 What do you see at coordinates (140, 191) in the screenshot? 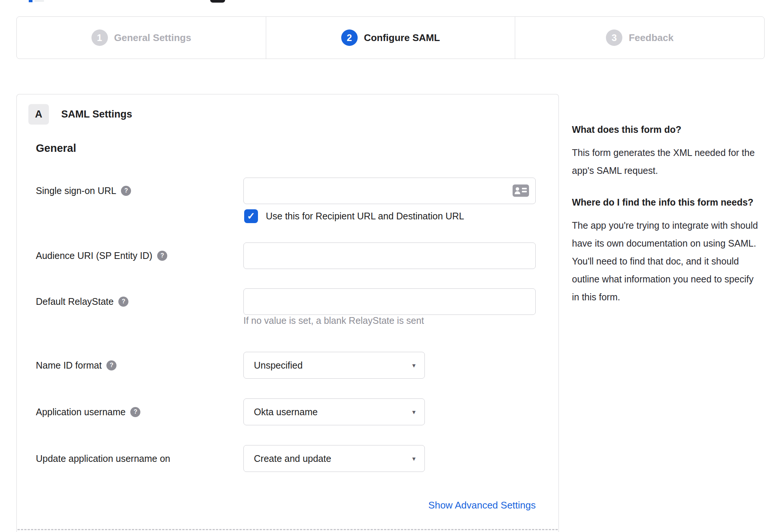
I see `sso-url-label-wrap: Single sign-on URL ?` at bounding box center [140, 191].